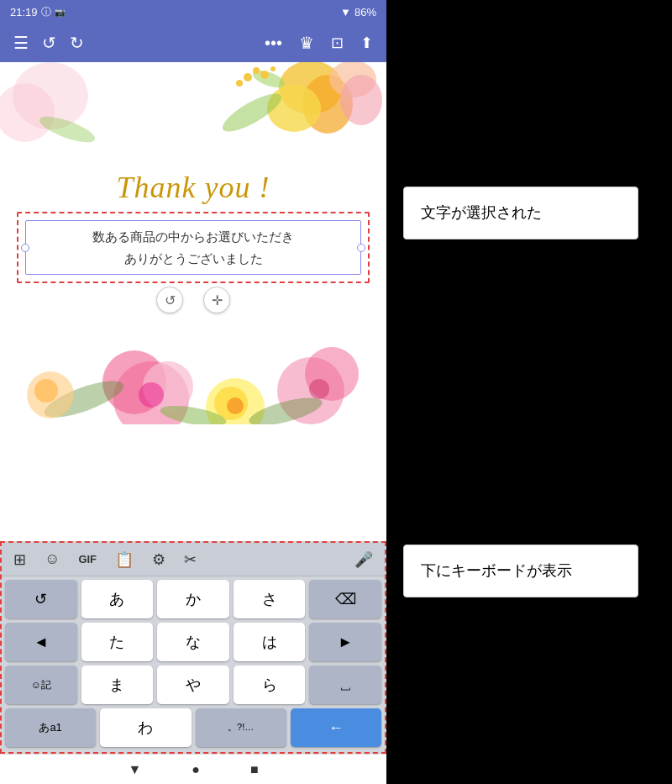 This screenshot has width=672, height=784. I want to click on key-ka: か, so click(193, 599).